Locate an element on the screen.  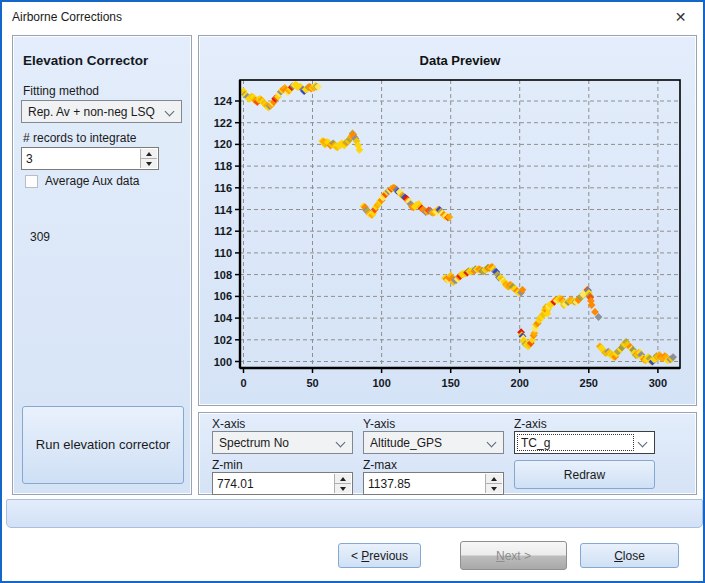
svg-text: 0 is located at coordinates (243, 383).